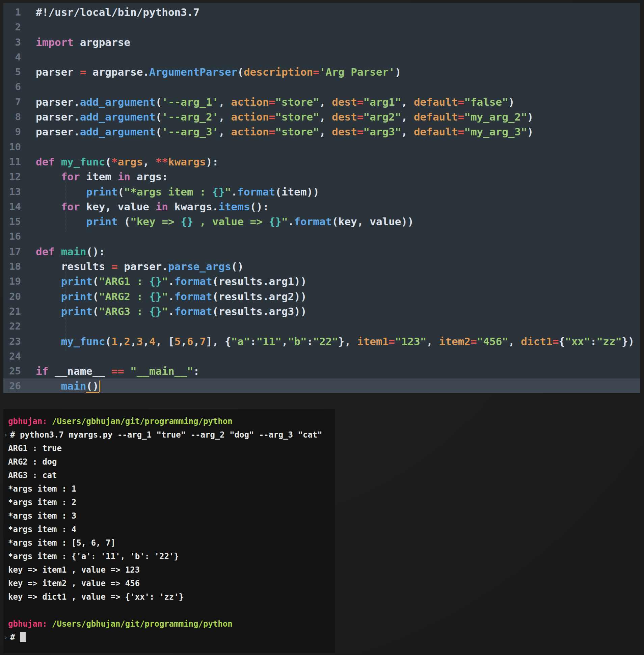  Describe the element at coordinates (12, 341) in the screenshot. I see `line-number: 23` at that location.